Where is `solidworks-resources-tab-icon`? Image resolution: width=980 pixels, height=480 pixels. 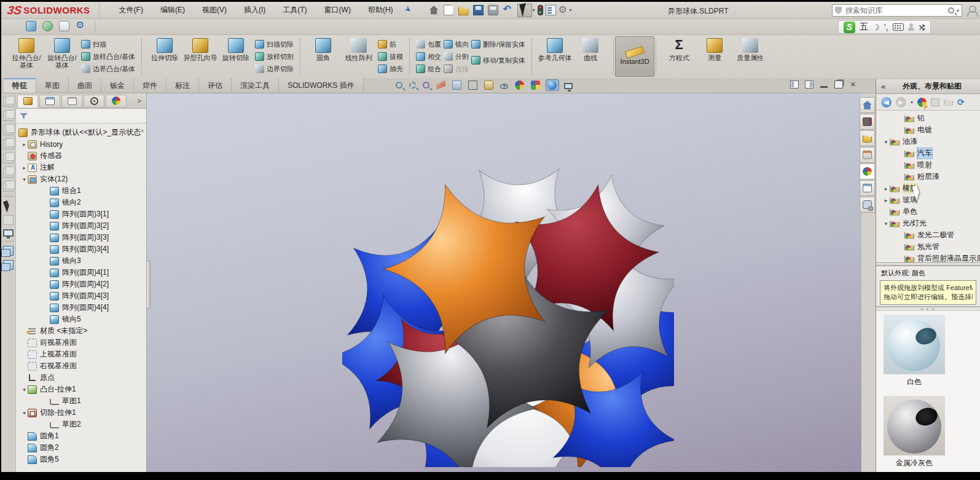 solidworks-resources-tab-icon is located at coordinates (868, 105).